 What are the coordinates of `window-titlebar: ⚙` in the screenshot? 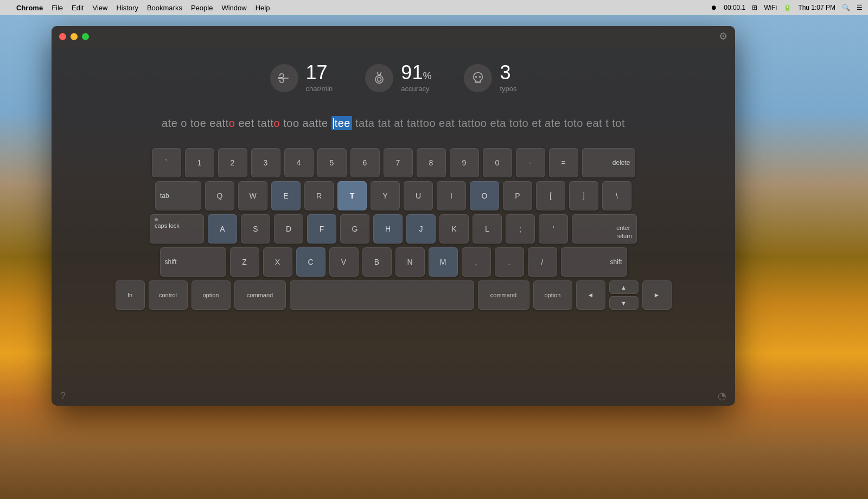 It's located at (393, 36).